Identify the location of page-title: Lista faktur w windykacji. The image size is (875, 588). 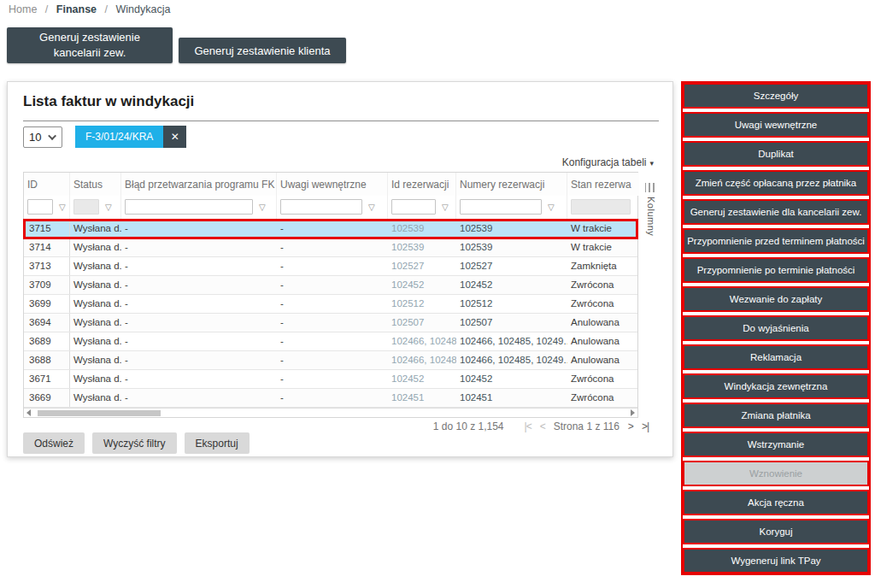
(109, 102).